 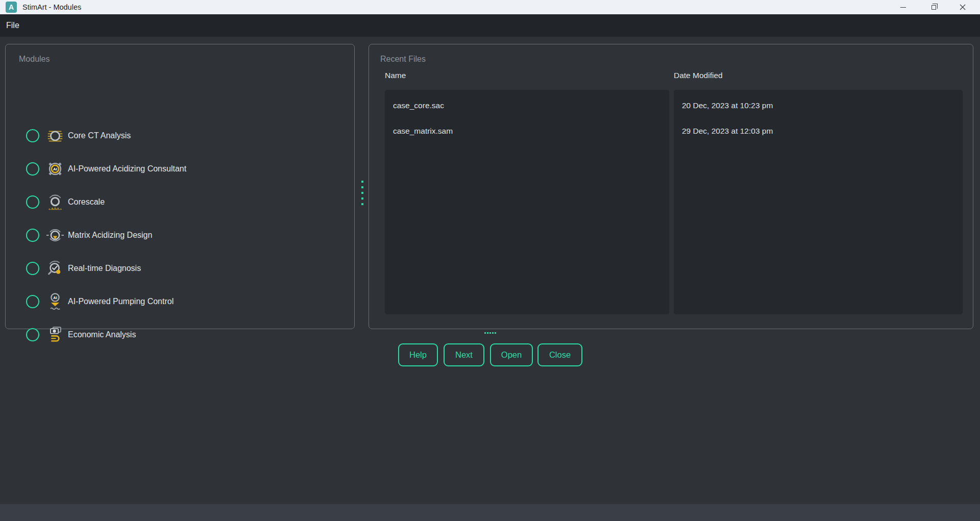 I want to click on module-label: Corescale, so click(x=86, y=202).